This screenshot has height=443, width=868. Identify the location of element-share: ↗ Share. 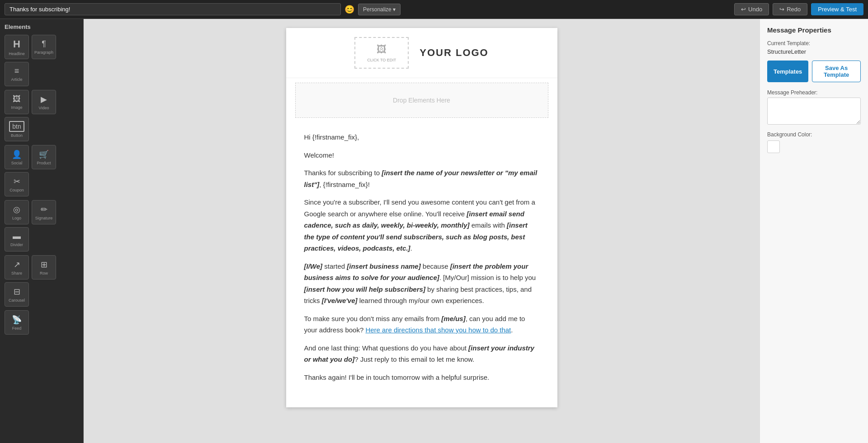
(17, 267).